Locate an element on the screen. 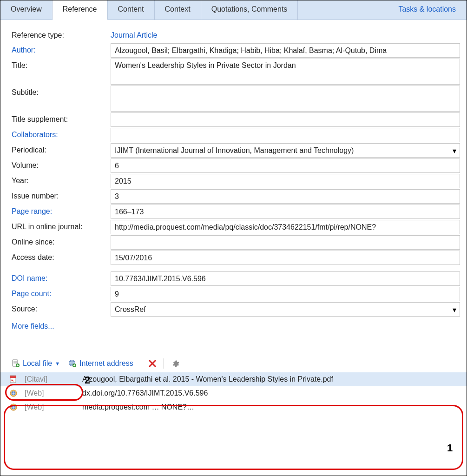 The width and height of the screenshot is (467, 476). online-since-field is located at coordinates (285, 243).